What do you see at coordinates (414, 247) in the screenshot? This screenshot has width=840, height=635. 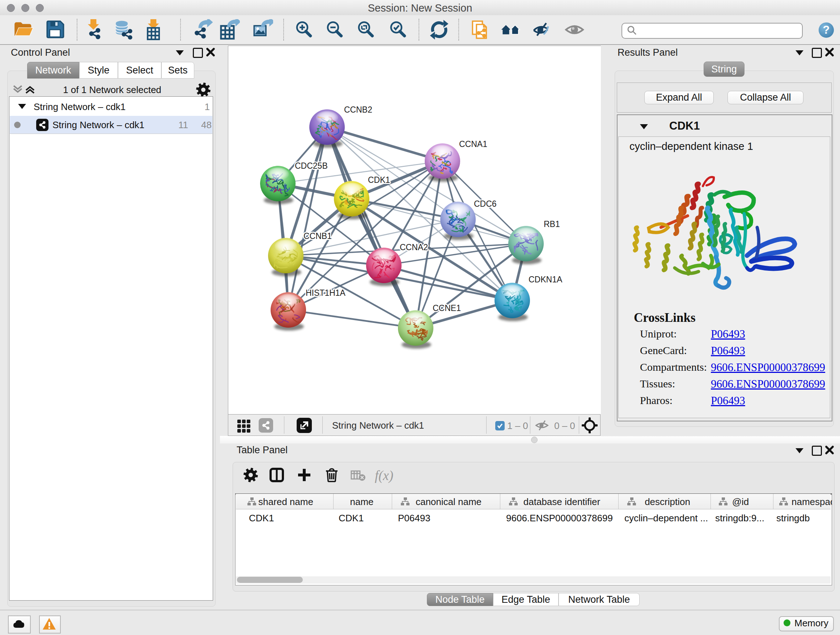 I see `svg-text: CCNA2` at bounding box center [414, 247].